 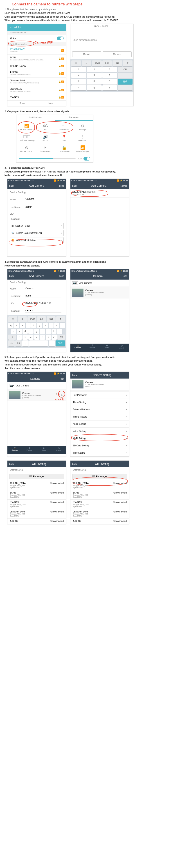 What do you see at coordinates (91, 9) in the screenshot?
I see `step1-1: 1,First,please test the camera by mobile…` at bounding box center [91, 9].